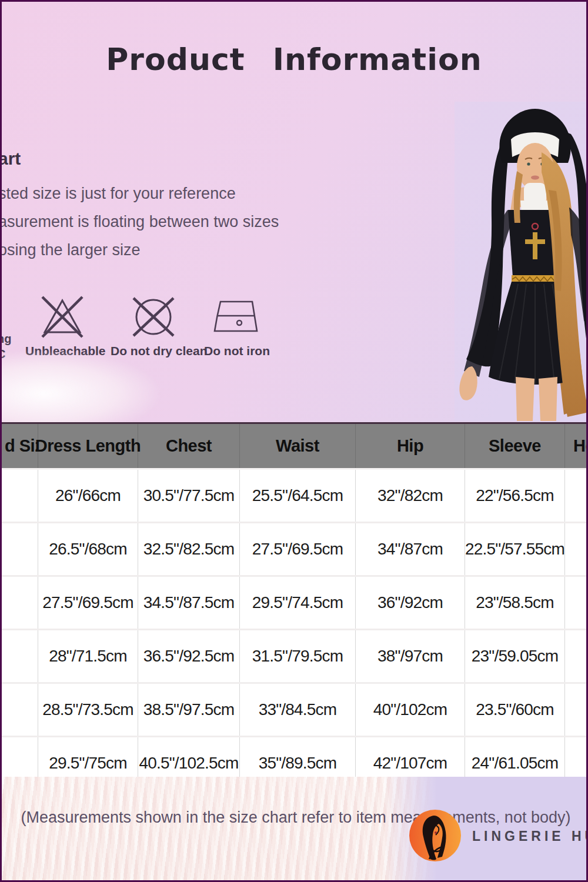 This screenshot has width=588, height=882. I want to click on table-header-row: d Size Dress Length Chest Waist Hip Slee…, so click(295, 447).